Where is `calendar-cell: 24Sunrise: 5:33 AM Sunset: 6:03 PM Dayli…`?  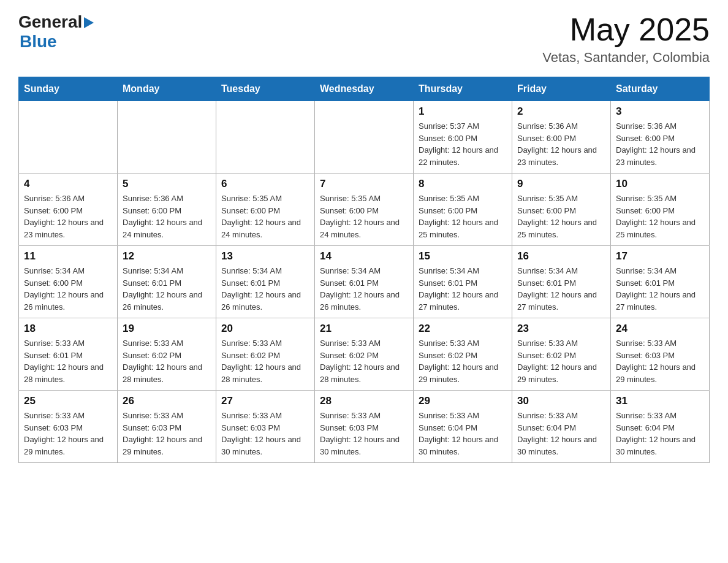
calendar-cell: 24Sunrise: 5:33 AM Sunset: 6:03 PM Dayli… is located at coordinates (661, 354).